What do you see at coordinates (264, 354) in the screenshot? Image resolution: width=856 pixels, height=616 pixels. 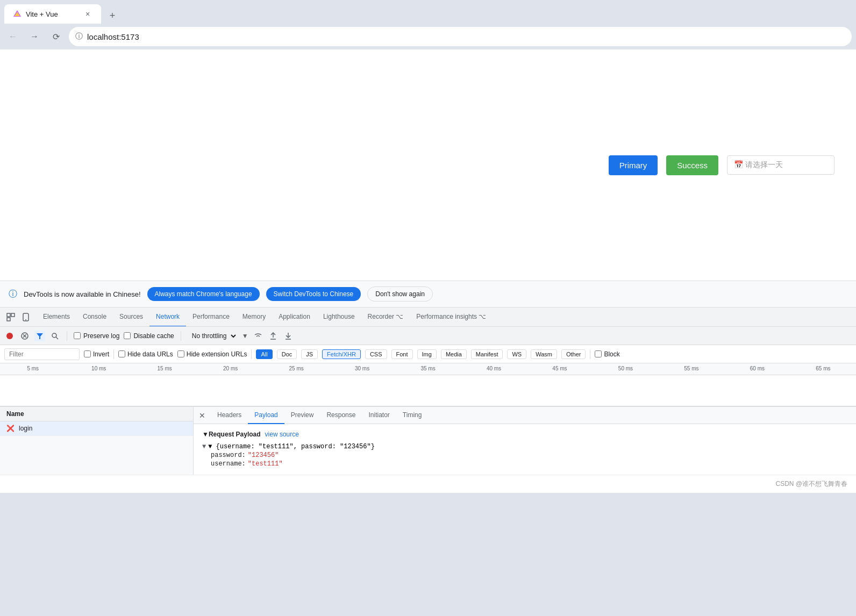 I see `filter-type-all: All` at bounding box center [264, 354].